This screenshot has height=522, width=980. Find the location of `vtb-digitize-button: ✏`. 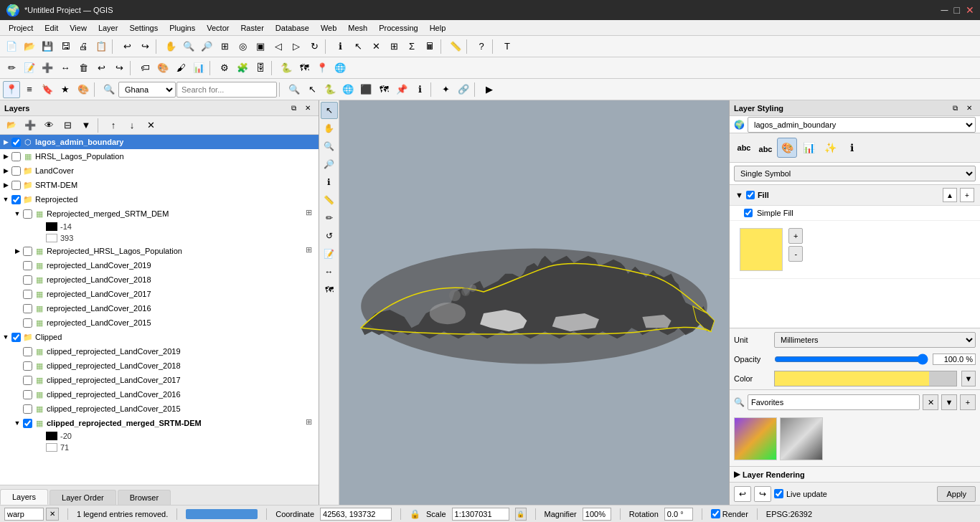

vtb-digitize-button: ✏ is located at coordinates (329, 218).